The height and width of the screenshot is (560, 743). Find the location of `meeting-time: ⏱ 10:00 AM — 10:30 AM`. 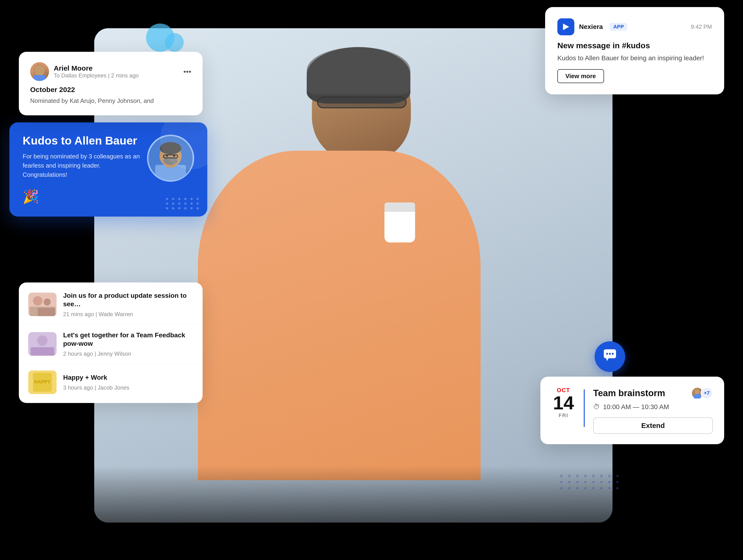

meeting-time: ⏱ 10:00 AM — 10:30 AM is located at coordinates (653, 407).